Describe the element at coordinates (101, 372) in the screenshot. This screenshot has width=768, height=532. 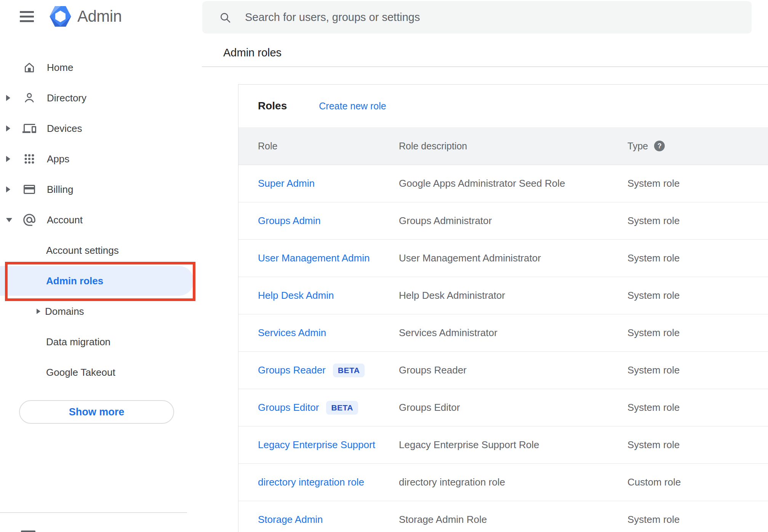
I see `sidebar-item-google-takeout: Google Takeout` at that location.